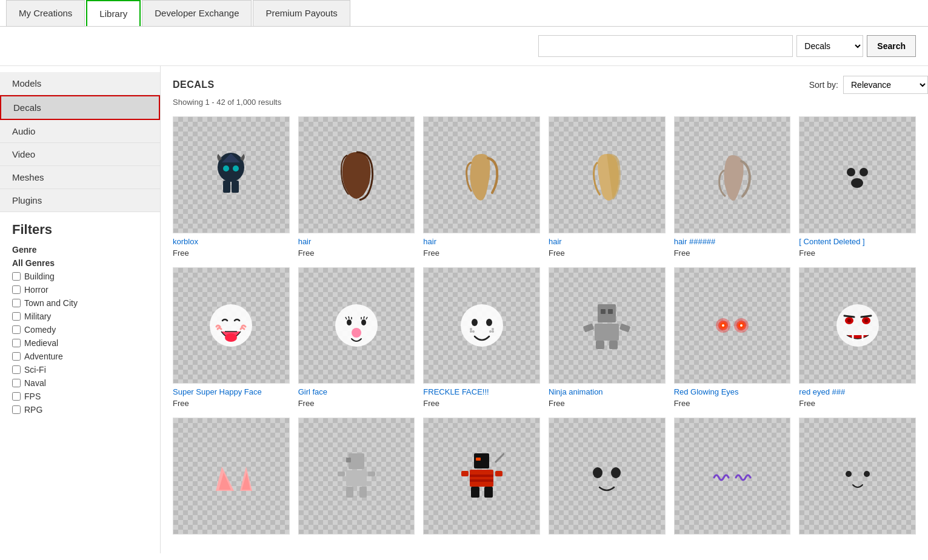 Image resolution: width=928 pixels, height=560 pixels. Describe the element at coordinates (857, 393) in the screenshot. I see `item-name-red-eyed-monster: red eyed ###` at that location.